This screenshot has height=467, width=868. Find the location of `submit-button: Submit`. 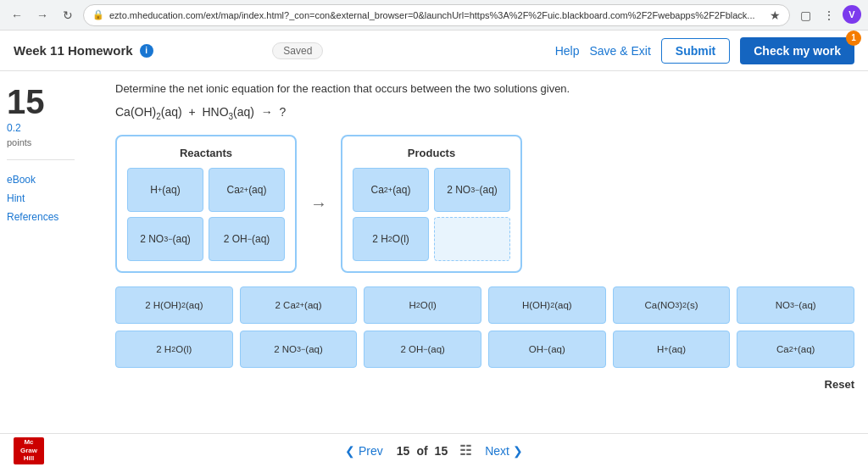

submit-button: Submit is located at coordinates (695, 51).